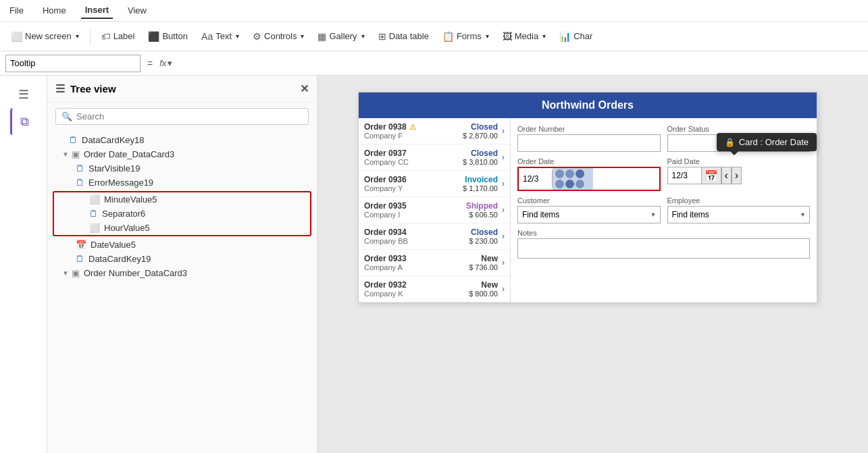  I want to click on controls-button: ⚙ Controls ▾, so click(278, 36).